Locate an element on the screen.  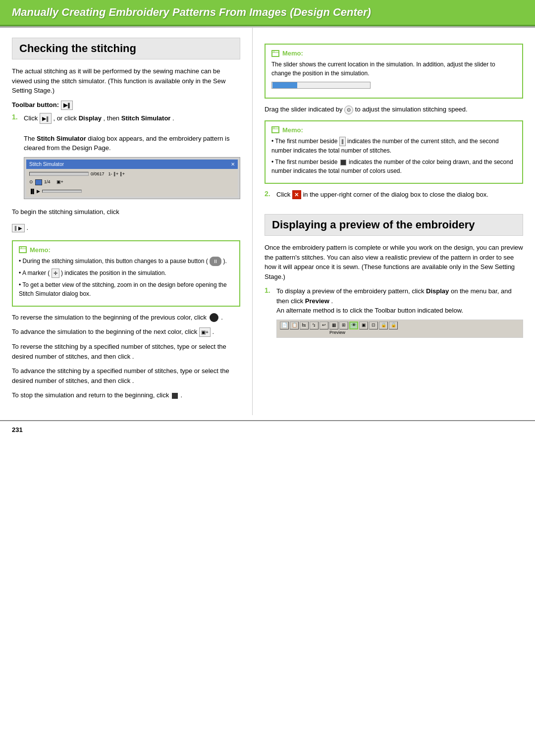
memo-title-top: Memo: is located at coordinates (394, 54).